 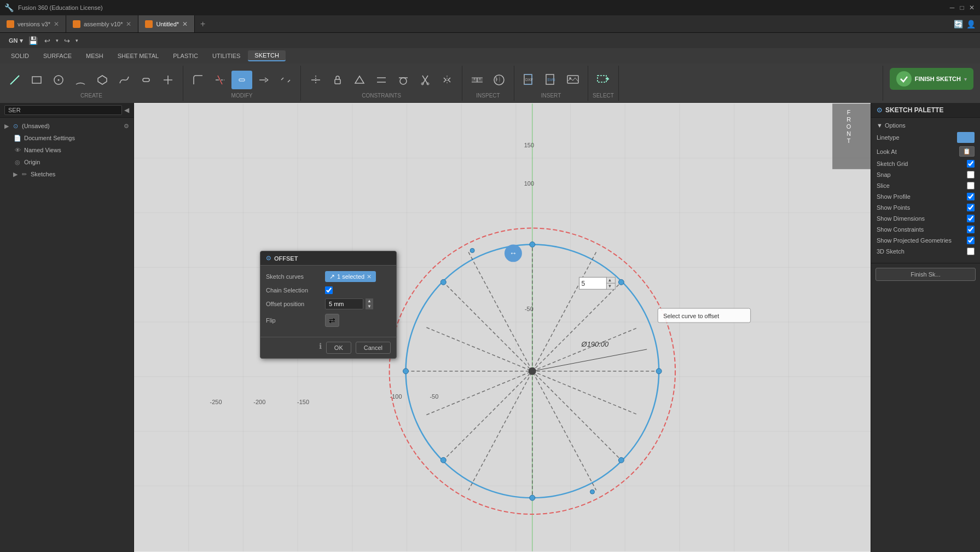 I want to click on info-icon: ℹ, so click(x=321, y=348).